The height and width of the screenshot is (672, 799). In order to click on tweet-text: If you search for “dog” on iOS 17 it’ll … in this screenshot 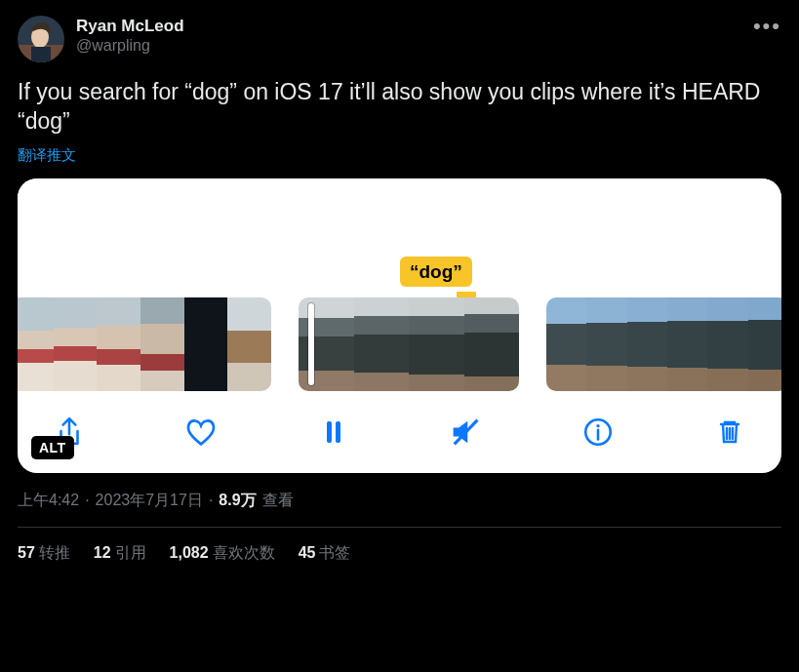, I will do `click(400, 107)`.